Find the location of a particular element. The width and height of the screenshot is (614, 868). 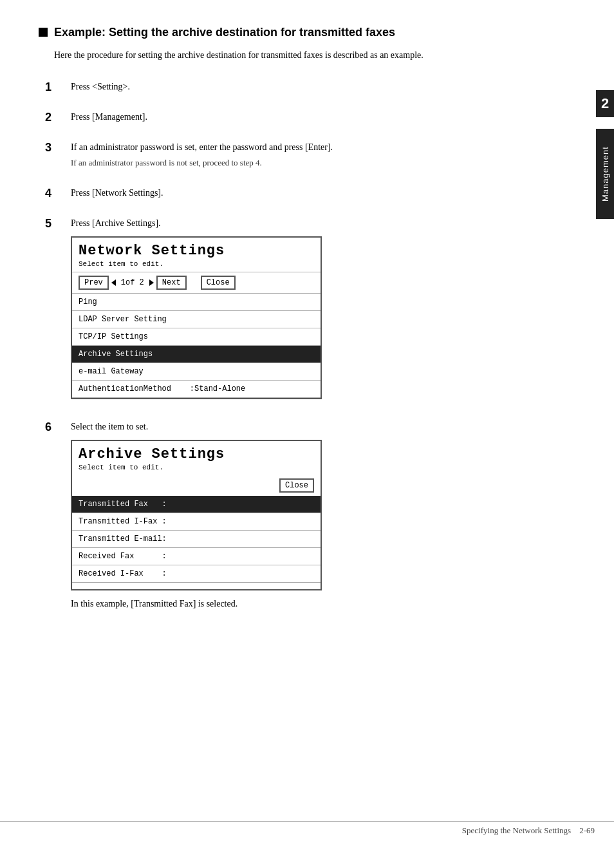

step-4-number: 4 is located at coordinates (55, 193).